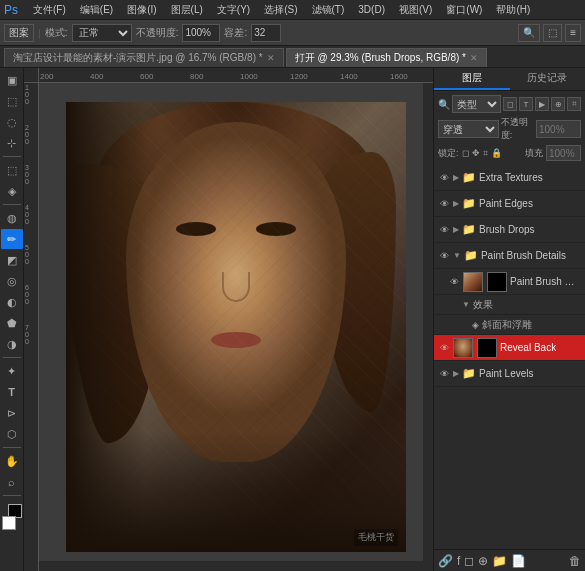  What do you see at coordinates (12, 392) in the screenshot?
I see `type-btn: T` at bounding box center [12, 392].